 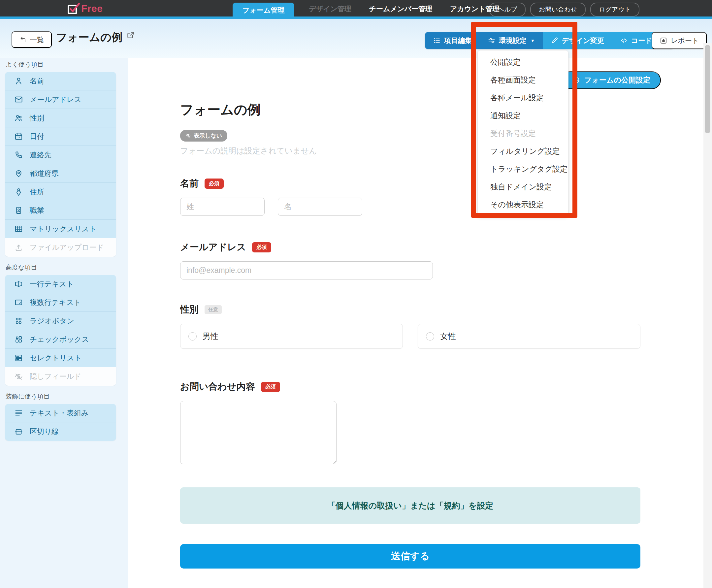 What do you see at coordinates (61, 377) in the screenshot?
I see `sidebar-item-hidden-field: 隠しフィールド` at bounding box center [61, 377].